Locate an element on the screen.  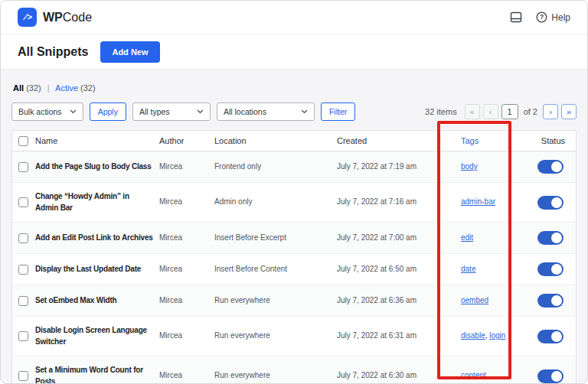
table-row: Set oEmbed Max Width Mircea Run everywhe… is located at coordinates (294, 301).